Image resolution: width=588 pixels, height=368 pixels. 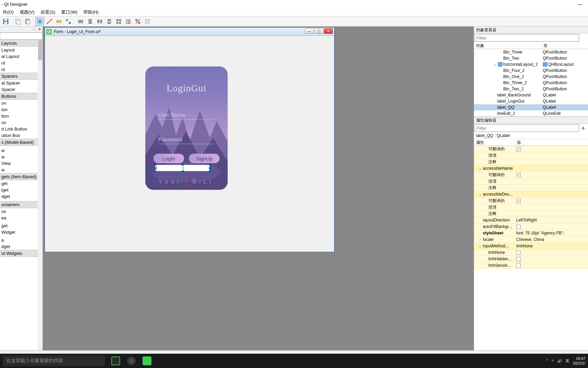 What do you see at coordinates (328, 31) in the screenshot?
I see `form-close-button: ✕` at bounding box center [328, 31].